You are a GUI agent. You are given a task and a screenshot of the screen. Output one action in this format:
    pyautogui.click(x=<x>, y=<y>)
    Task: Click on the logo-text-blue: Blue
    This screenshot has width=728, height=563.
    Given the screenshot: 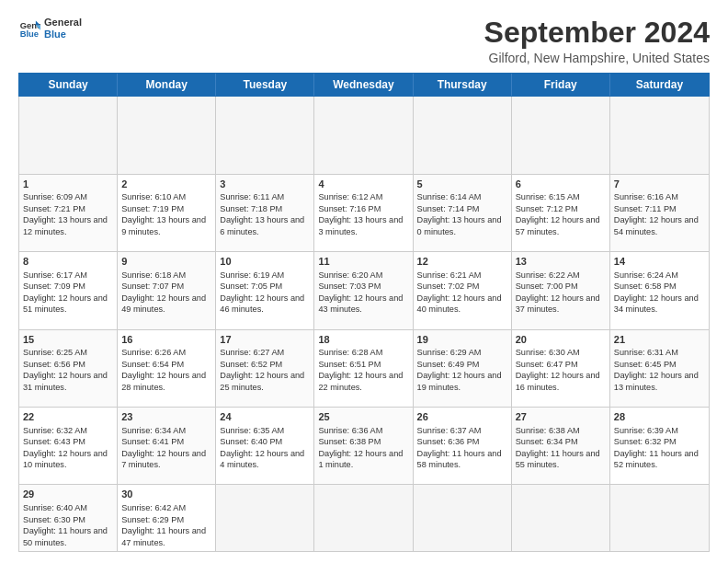 What is the action you would take?
    pyautogui.click(x=63, y=35)
    